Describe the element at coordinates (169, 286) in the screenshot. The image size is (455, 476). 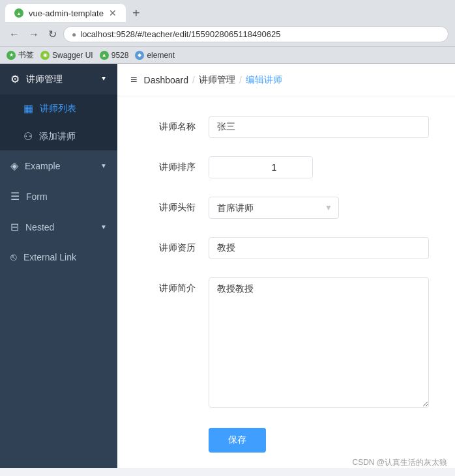
I see `label-description: 讲师简介` at that location.